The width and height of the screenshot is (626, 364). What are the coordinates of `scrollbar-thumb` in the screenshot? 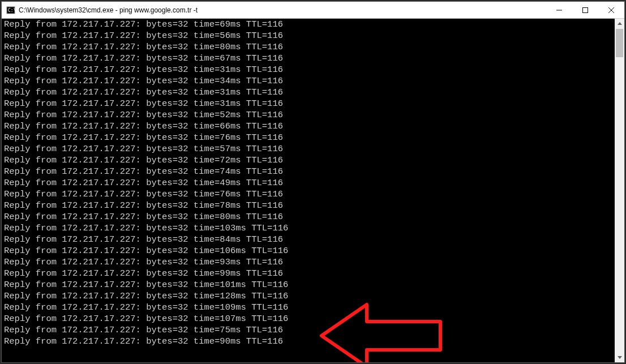 It's located at (619, 43).